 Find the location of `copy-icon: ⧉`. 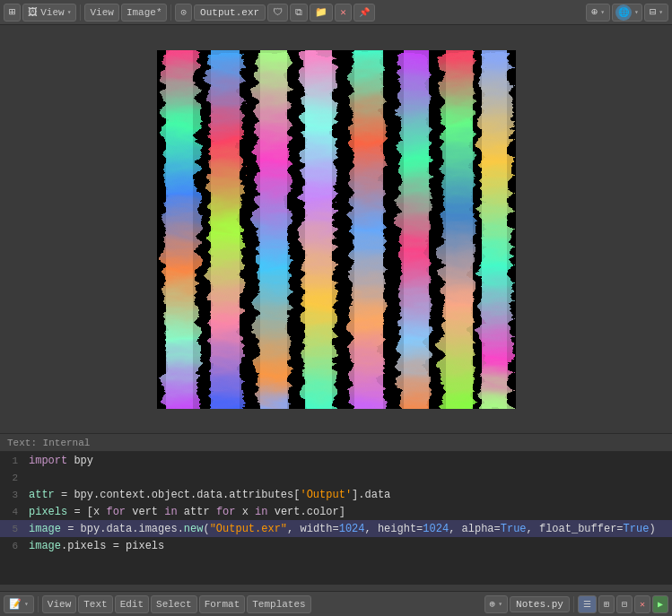

copy-icon: ⧉ is located at coordinates (299, 13).